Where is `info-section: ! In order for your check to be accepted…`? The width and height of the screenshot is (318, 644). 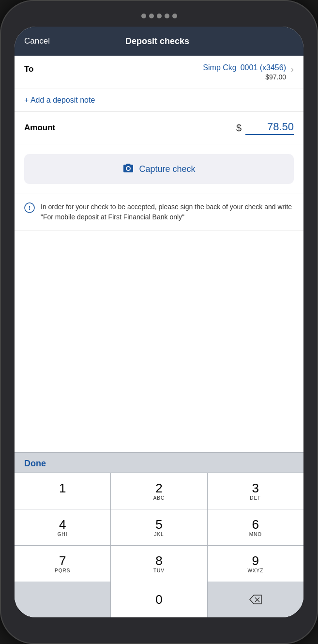
info-section: ! In order for your check to be accepted… is located at coordinates (159, 212).